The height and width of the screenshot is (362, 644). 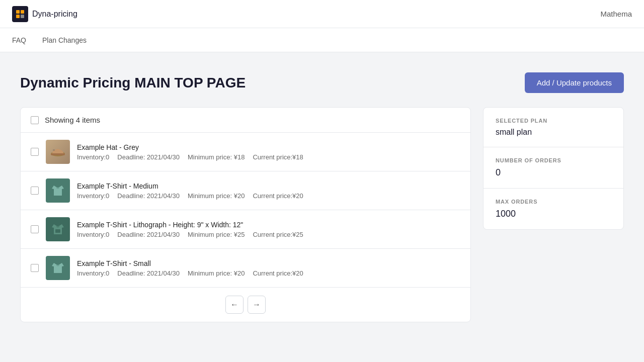 What do you see at coordinates (553, 214) in the screenshot?
I see `max-orders-value: 1000` at bounding box center [553, 214].